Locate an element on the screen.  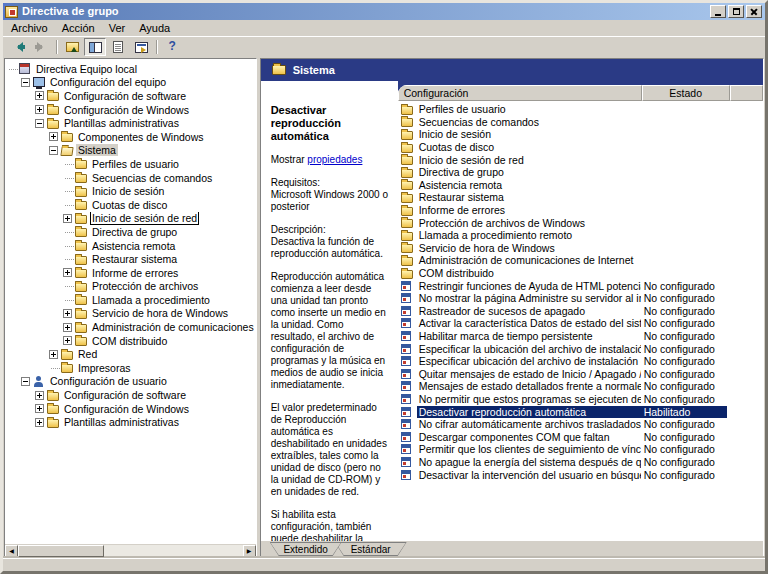
list-row: Directiva de grupo is located at coordinates (580, 172).